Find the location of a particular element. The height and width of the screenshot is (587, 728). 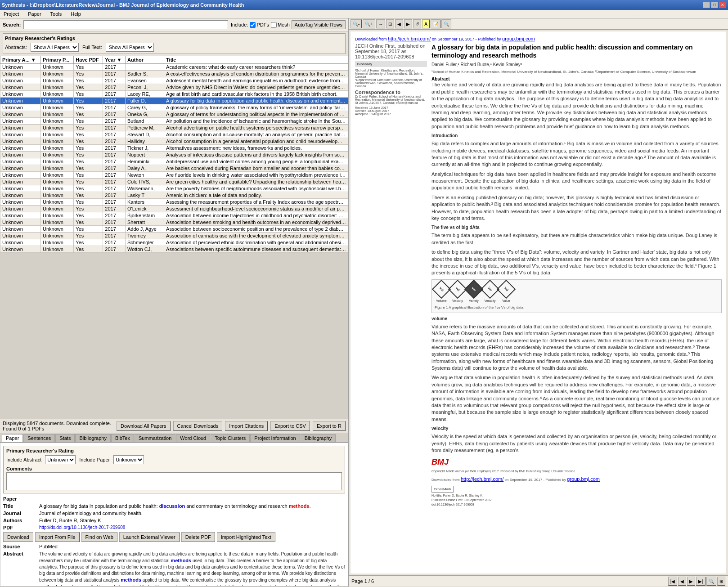

next-page-footer-btn: ▶ is located at coordinates (691, 581).